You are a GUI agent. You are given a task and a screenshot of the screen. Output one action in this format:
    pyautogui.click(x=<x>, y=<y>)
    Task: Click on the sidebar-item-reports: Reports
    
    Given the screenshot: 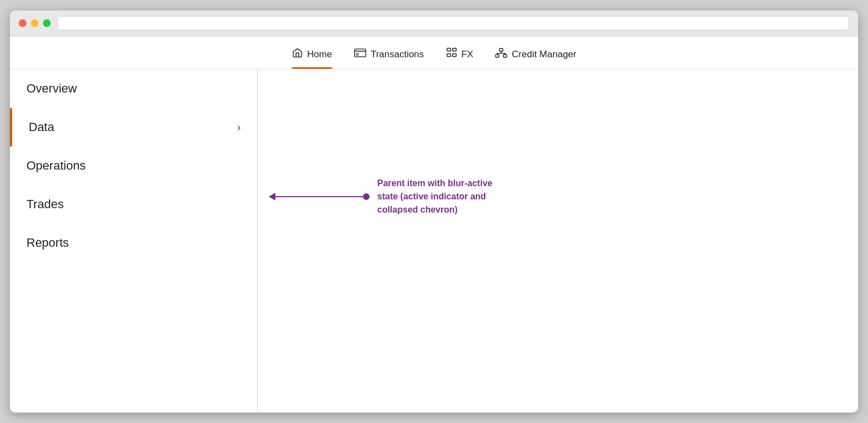 What is the action you would take?
    pyautogui.click(x=133, y=243)
    